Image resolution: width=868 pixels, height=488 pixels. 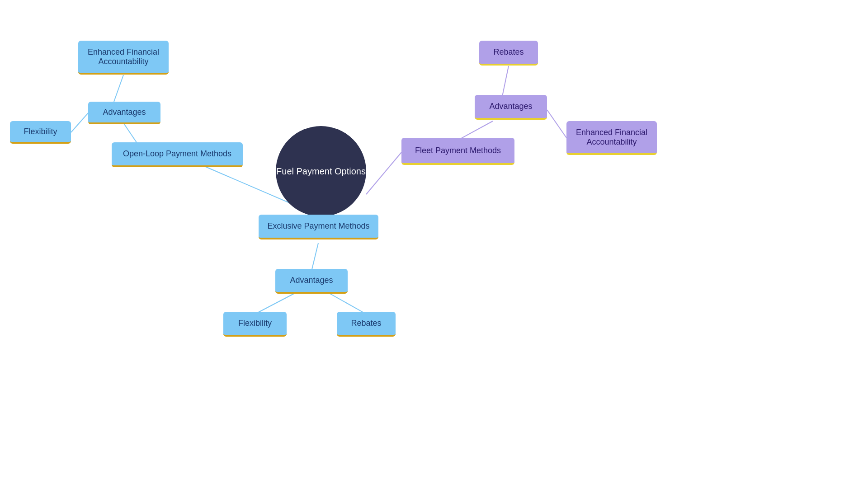 What do you see at coordinates (458, 151) in the screenshot?
I see `fleet-payment-node: Fleet Payment Methods` at bounding box center [458, 151].